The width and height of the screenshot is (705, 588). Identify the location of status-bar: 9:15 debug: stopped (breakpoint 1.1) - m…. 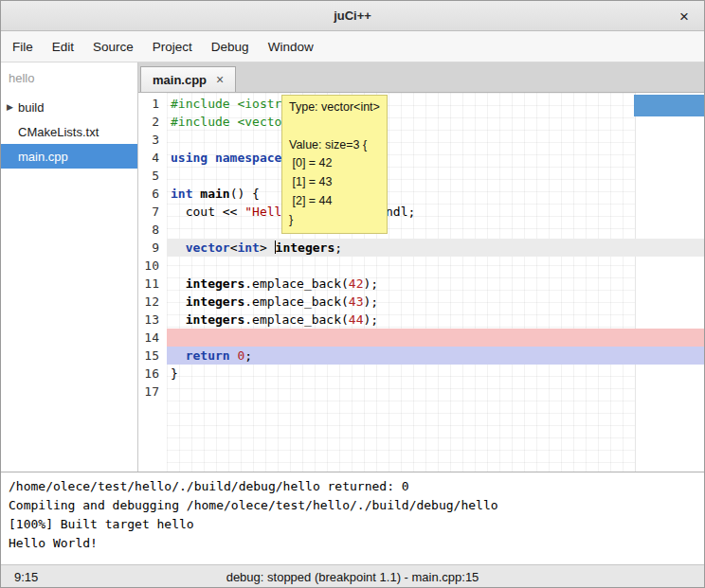
(352, 576).